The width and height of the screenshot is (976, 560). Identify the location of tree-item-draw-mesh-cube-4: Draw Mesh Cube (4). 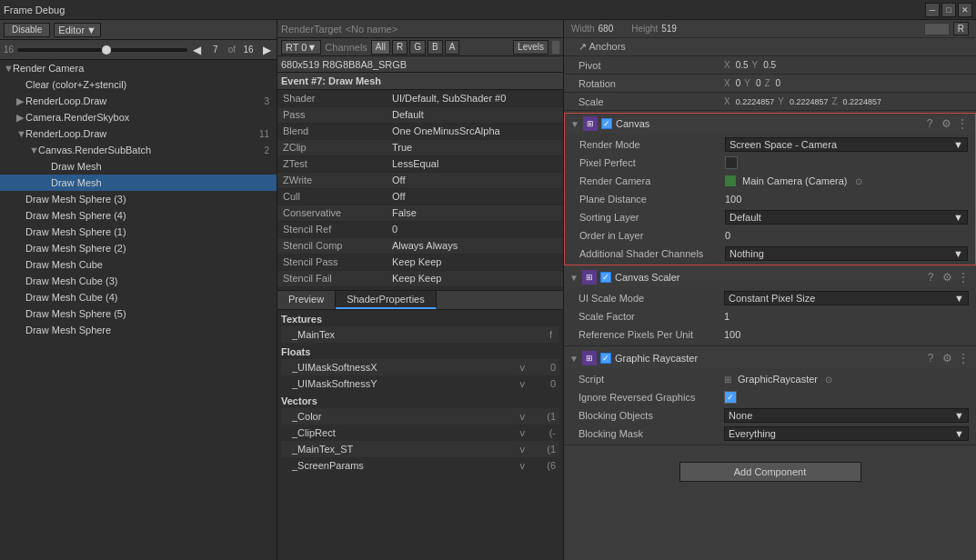
(138, 297).